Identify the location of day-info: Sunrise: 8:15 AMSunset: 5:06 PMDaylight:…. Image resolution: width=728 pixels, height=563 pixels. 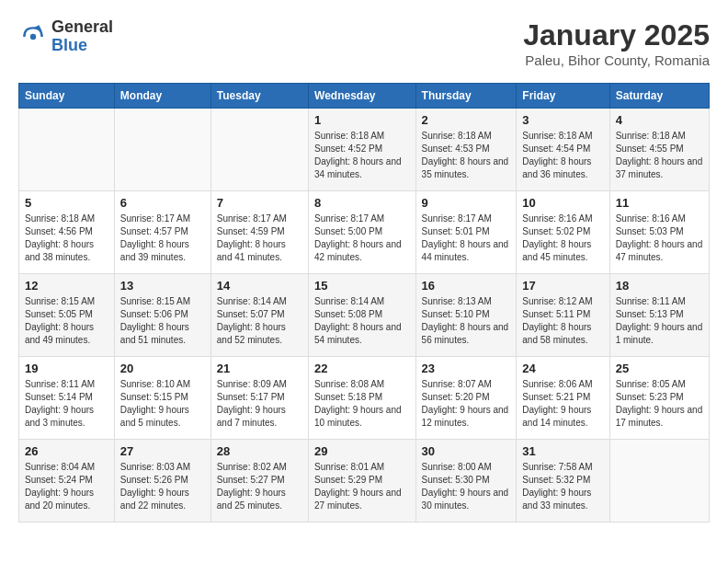
(163, 321).